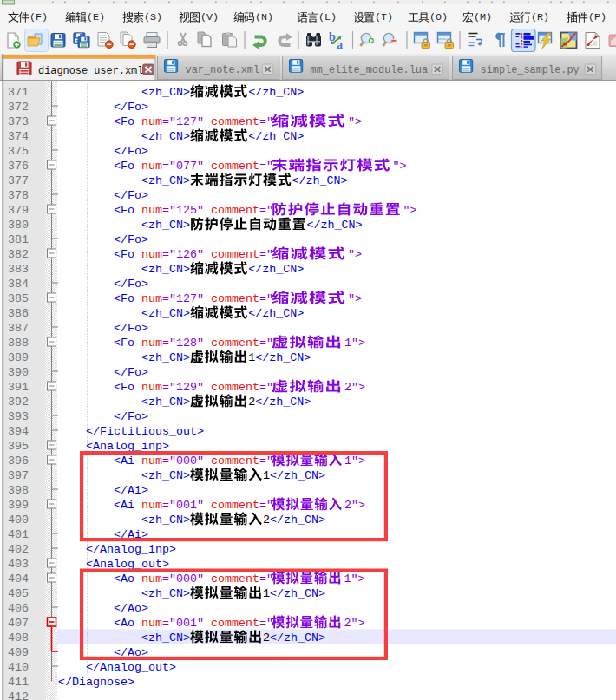 The width and height of the screenshot is (616, 700). What do you see at coordinates (223, 70) in the screenshot?
I see `svg-text: var_note.xml` at bounding box center [223, 70].